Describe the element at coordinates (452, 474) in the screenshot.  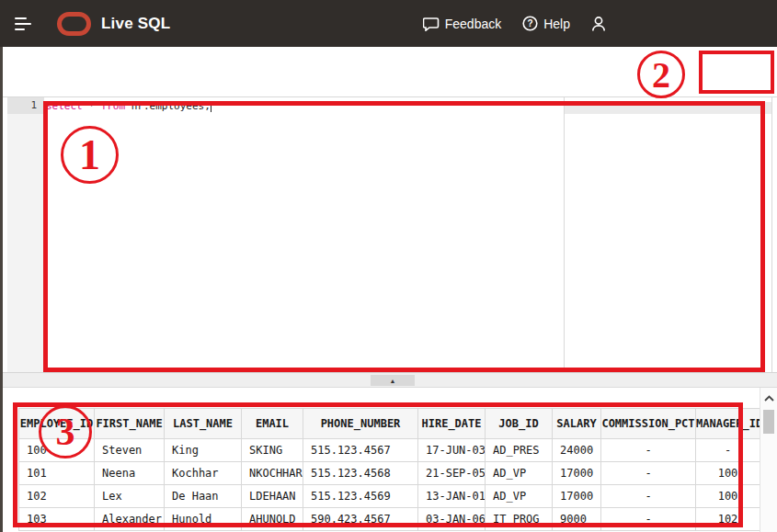
I see `table-cell: 21-SEP-05` at that location.